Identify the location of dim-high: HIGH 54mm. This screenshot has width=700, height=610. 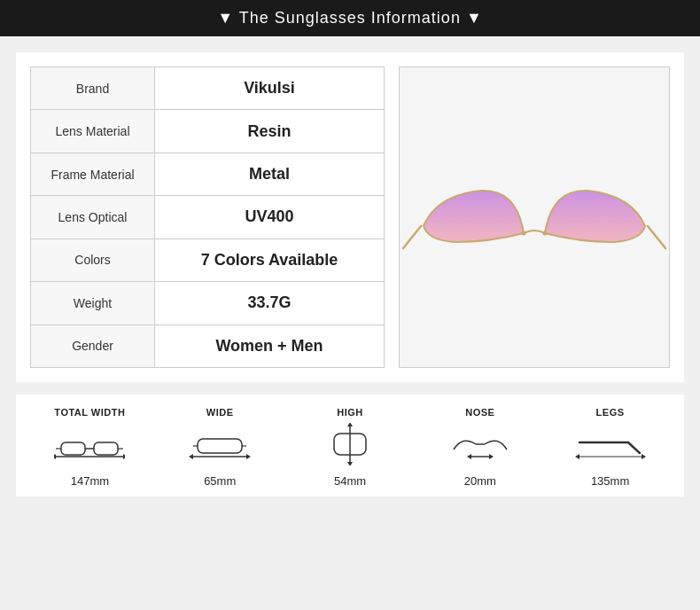
(350, 447).